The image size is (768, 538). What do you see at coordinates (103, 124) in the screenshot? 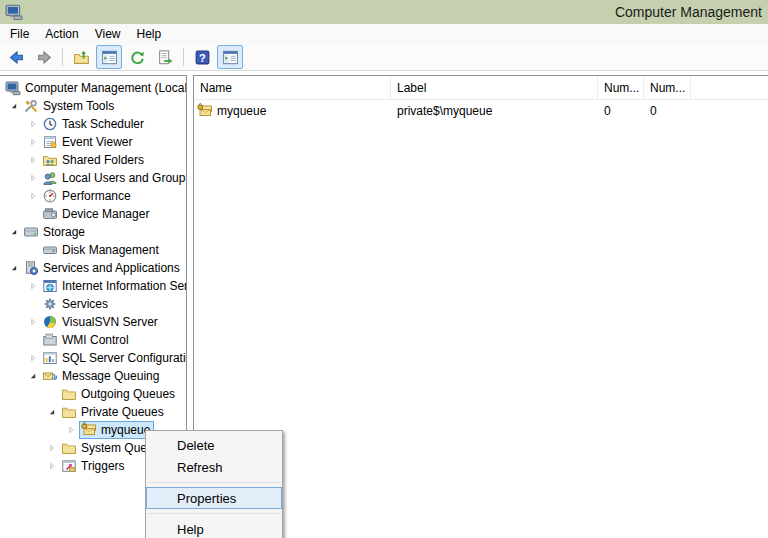
I see `tree-item-label: Task Scheduler` at bounding box center [103, 124].